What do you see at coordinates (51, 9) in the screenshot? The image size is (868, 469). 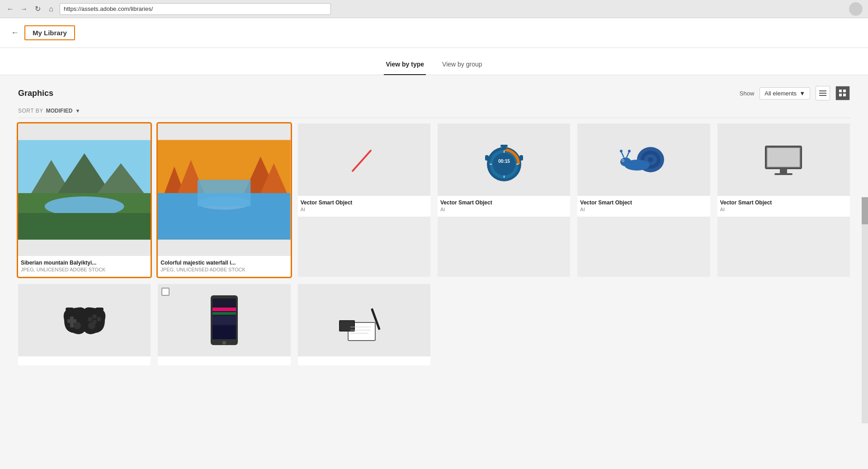 I see `home-button: ⌂` at bounding box center [51, 9].